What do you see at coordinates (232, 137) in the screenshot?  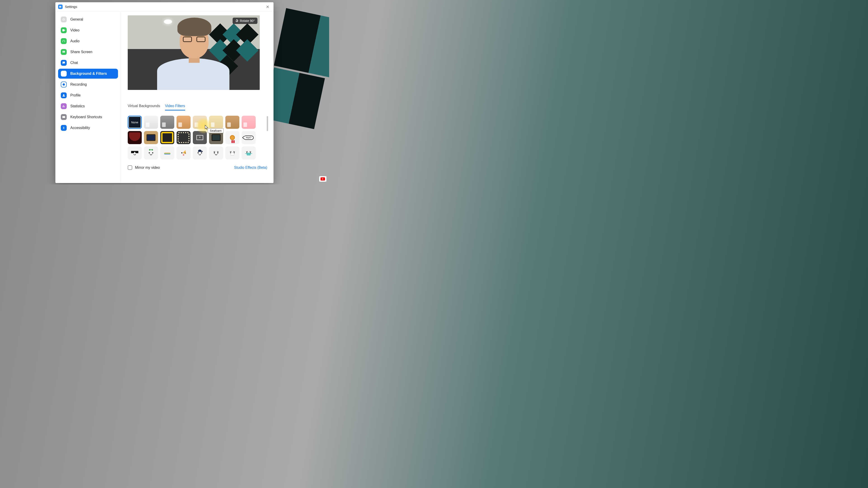 I see `filter-award` at bounding box center [232, 137].